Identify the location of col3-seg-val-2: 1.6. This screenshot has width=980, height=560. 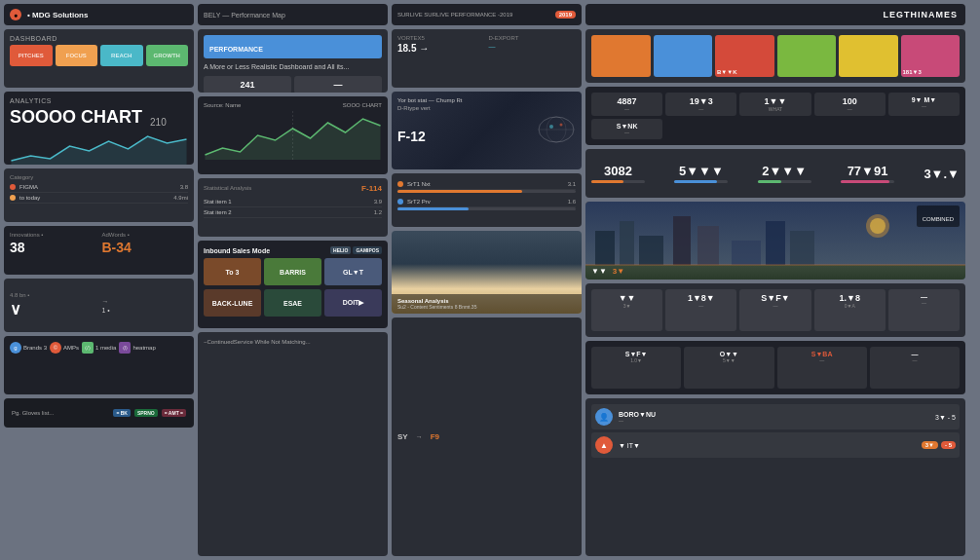
(572, 202).